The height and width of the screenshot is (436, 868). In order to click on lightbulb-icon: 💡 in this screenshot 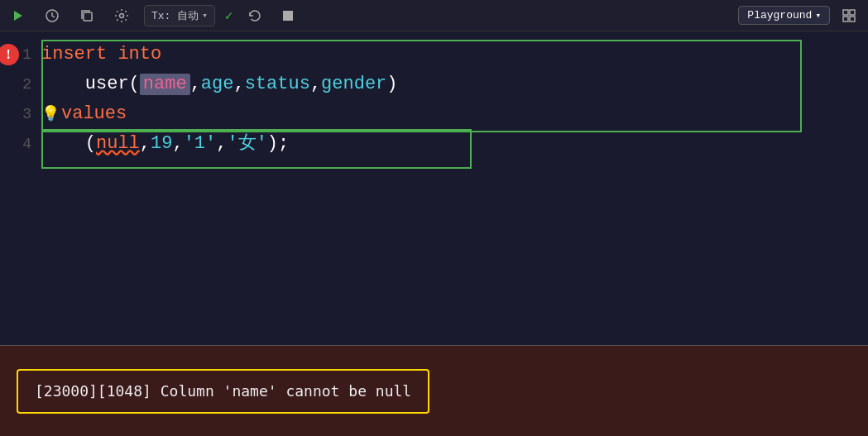, I will do `click(50, 114)`.